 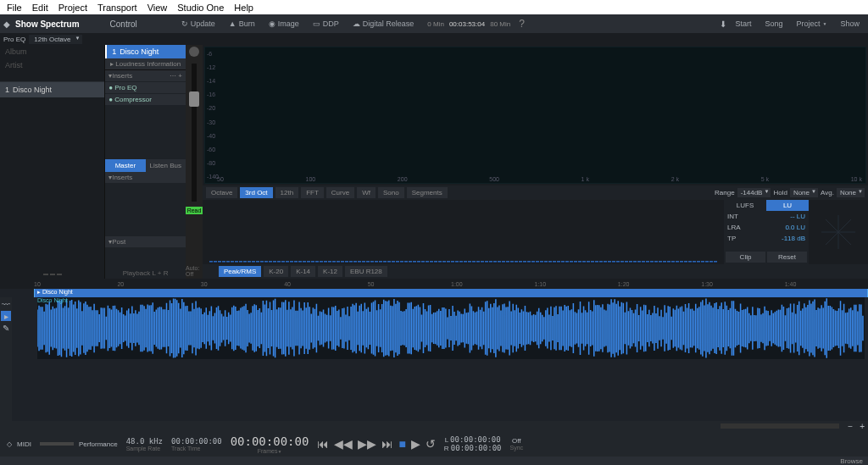 I want to click on play-button: ▶, so click(x=415, y=444).